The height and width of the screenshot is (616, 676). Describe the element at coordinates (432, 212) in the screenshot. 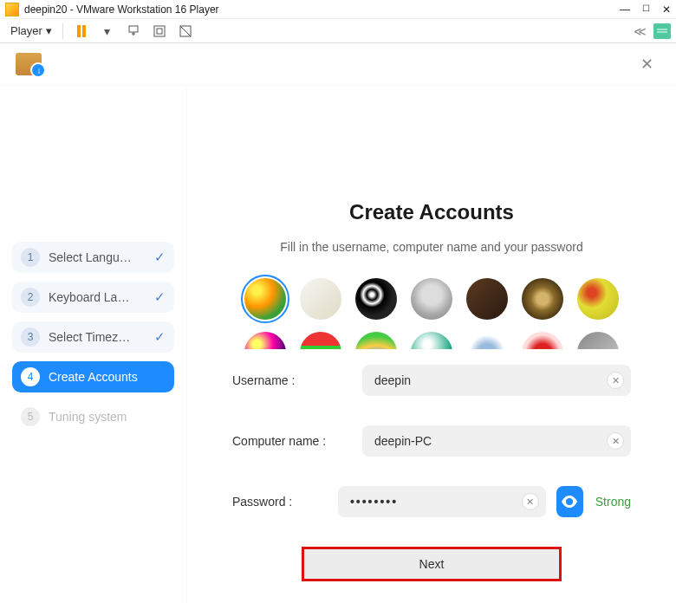

I see `page-title: Create Accounts` at that location.